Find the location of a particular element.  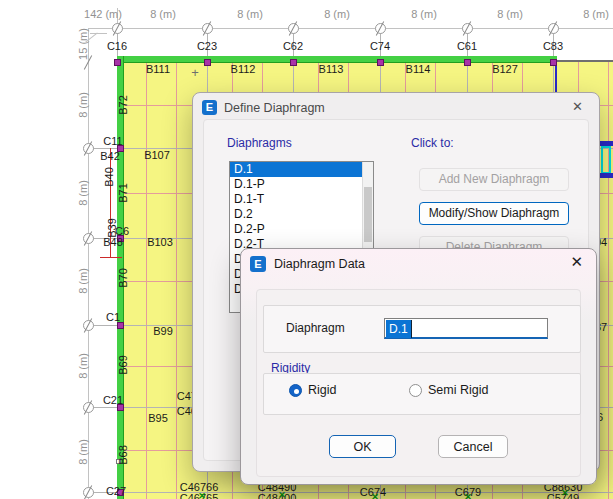

column-label: C27 is located at coordinates (116, 492).